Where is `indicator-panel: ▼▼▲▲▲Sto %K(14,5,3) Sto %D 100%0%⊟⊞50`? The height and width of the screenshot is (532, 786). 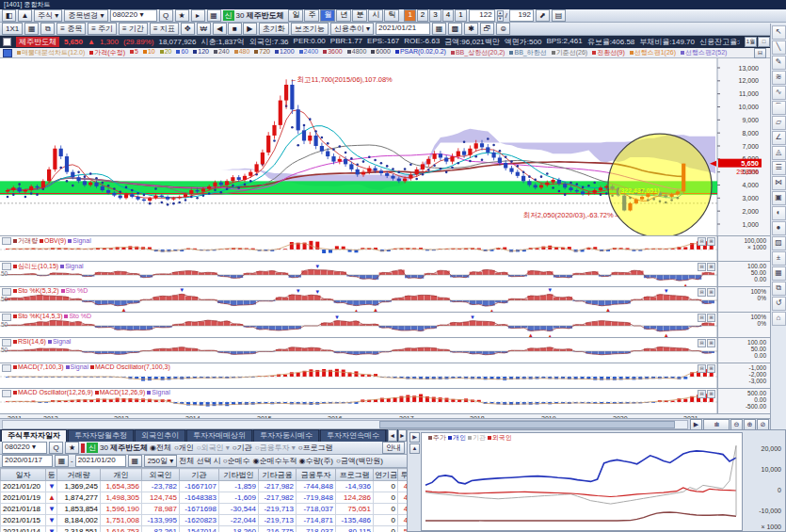
indicator-panel: ▼▼▲▲▲Sto %K(14,5,3) Sto %D 100%0%⊟⊞50 is located at coordinates (385, 324).